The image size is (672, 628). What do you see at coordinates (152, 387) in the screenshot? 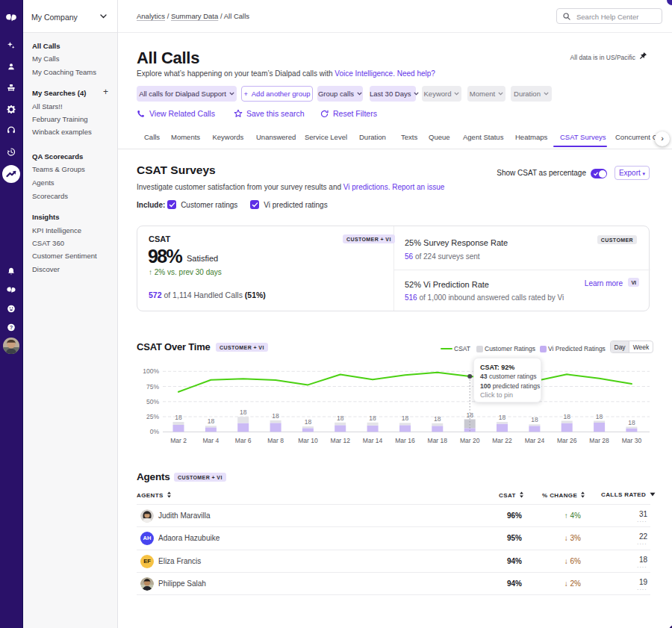
I see `svg-text: 75%` at bounding box center [152, 387].